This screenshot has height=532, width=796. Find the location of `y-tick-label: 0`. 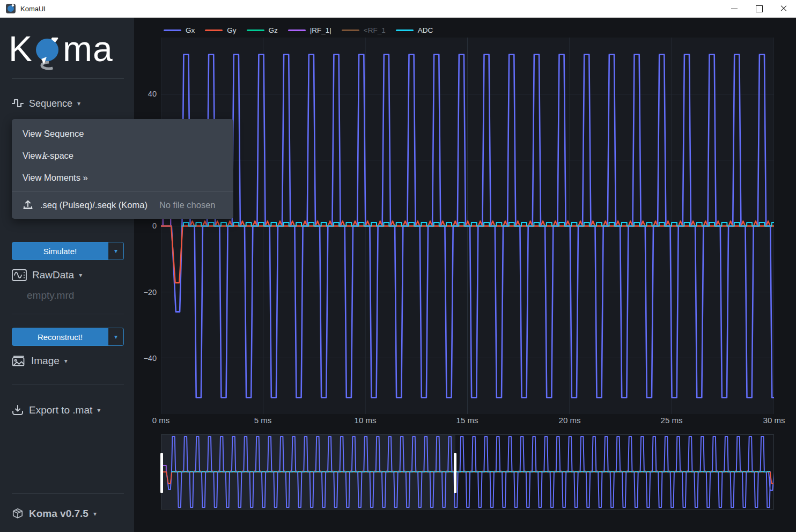

y-tick-label: 0 is located at coordinates (146, 226).